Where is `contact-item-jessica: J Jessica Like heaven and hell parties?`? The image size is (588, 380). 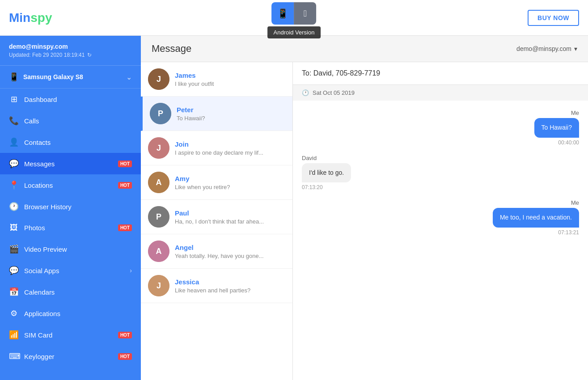
contact-item-jessica: J Jessica Like heaven and hell parties? is located at coordinates (216, 286).